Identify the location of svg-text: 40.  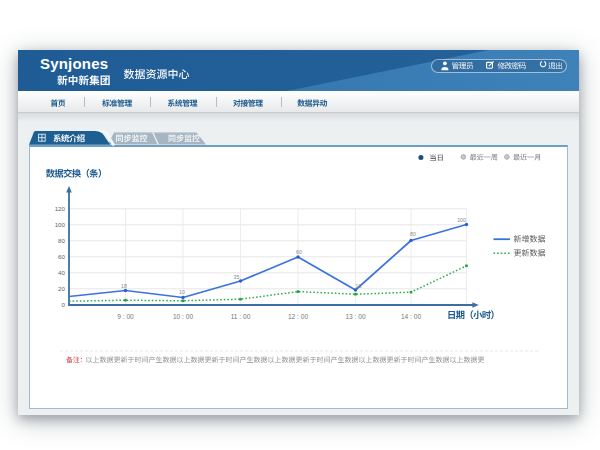
(62, 272).